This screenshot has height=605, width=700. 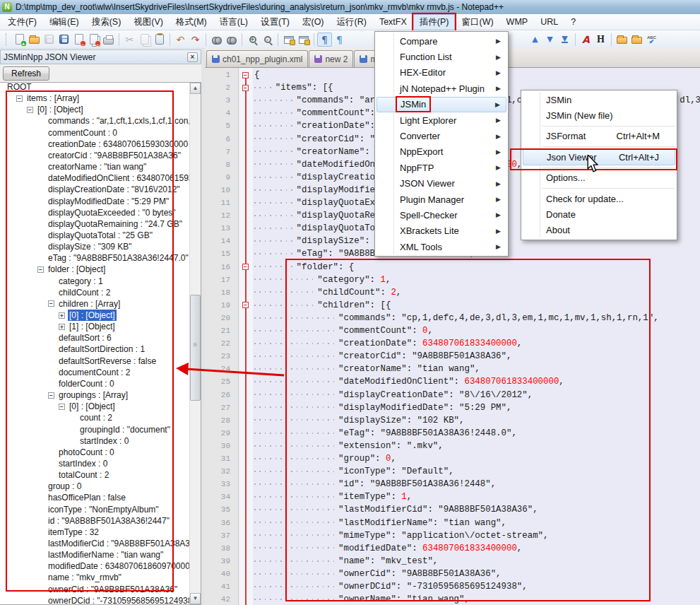 What do you see at coordinates (79, 361) in the screenshot?
I see `tree-item: defaultSortReverse : false` at bounding box center [79, 361].